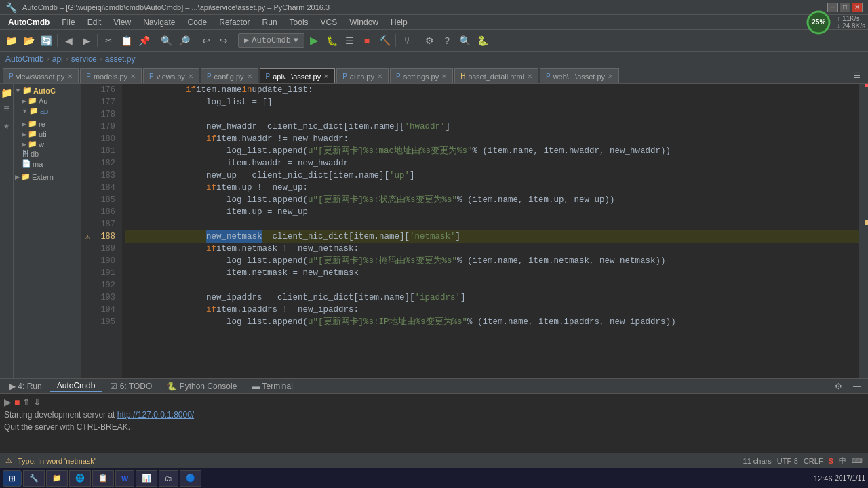 The image size is (868, 488). What do you see at coordinates (444, 76) in the screenshot?
I see `close-tab-settings: ✕` at bounding box center [444, 76].